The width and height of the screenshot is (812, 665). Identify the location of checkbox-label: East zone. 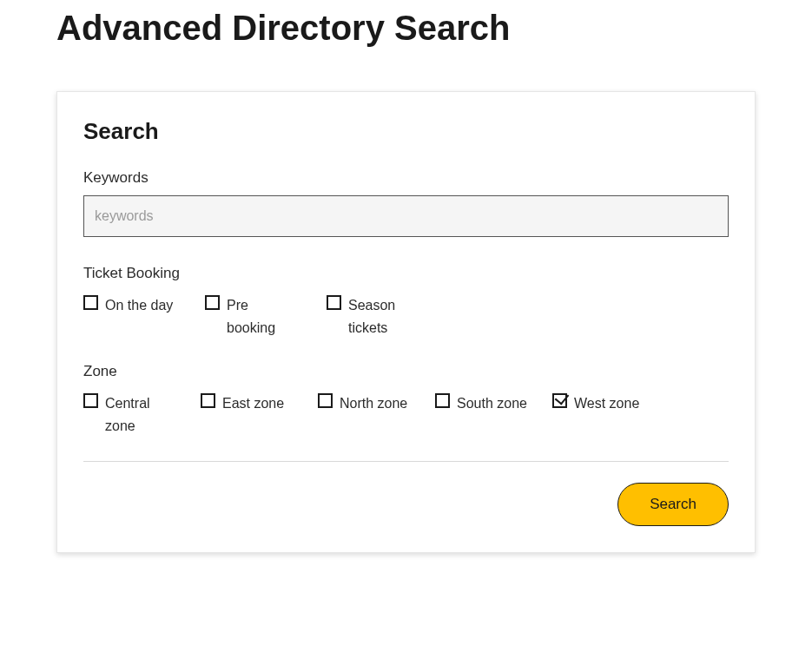
(254, 404).